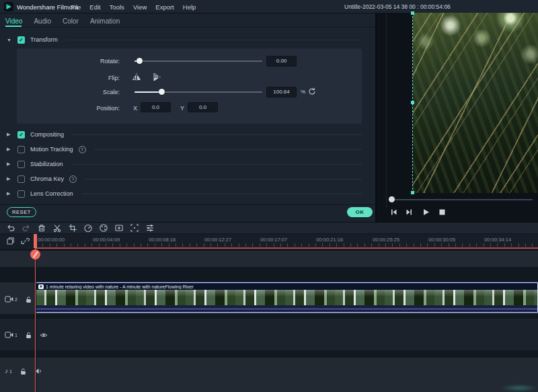 The width and height of the screenshot is (538, 392). I want to click on selection-handle-top, so click(413, 13).